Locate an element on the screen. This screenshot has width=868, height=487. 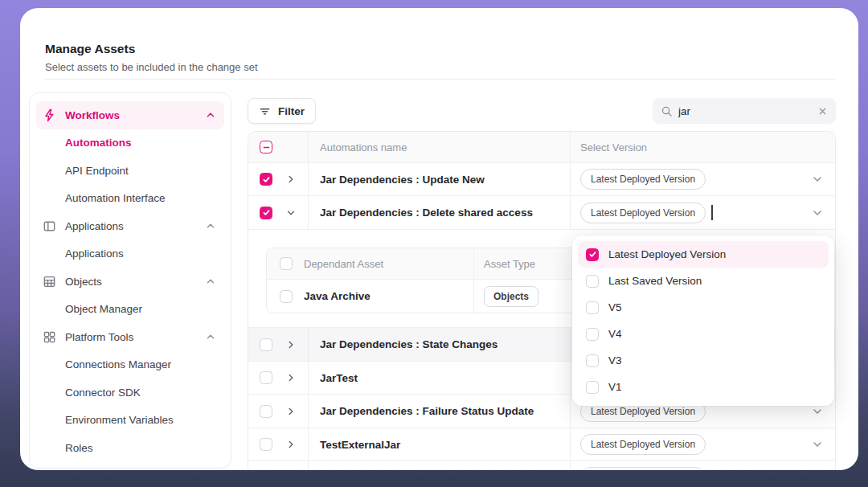
page-title: Manage Assets is located at coordinates (90, 49).